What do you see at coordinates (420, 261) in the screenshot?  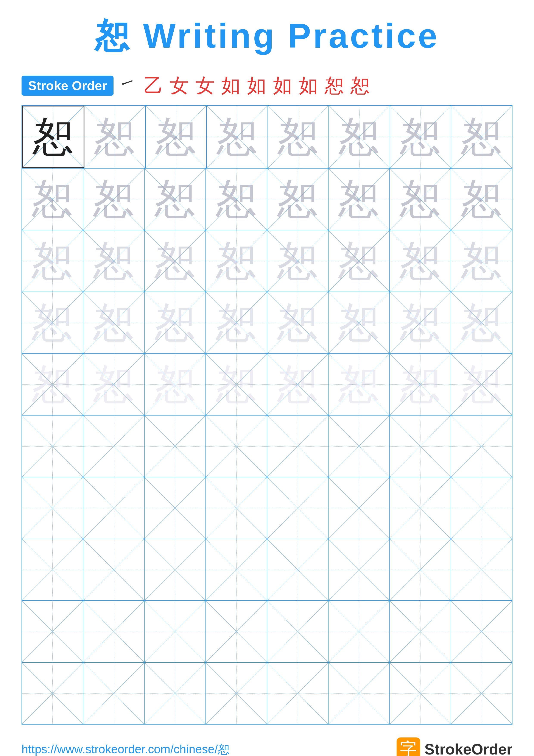 I see `grid-cell-3-7: 恕` at bounding box center [420, 261].